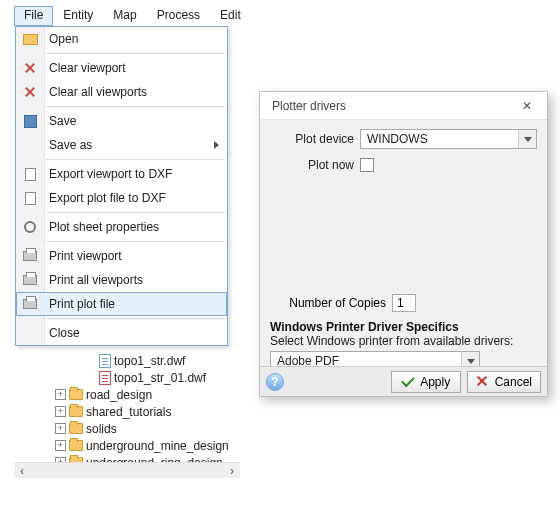 The image size is (560, 521). Describe the element at coordinates (86, 256) in the screenshot. I see `file-menu-label: Print viewport` at that location.